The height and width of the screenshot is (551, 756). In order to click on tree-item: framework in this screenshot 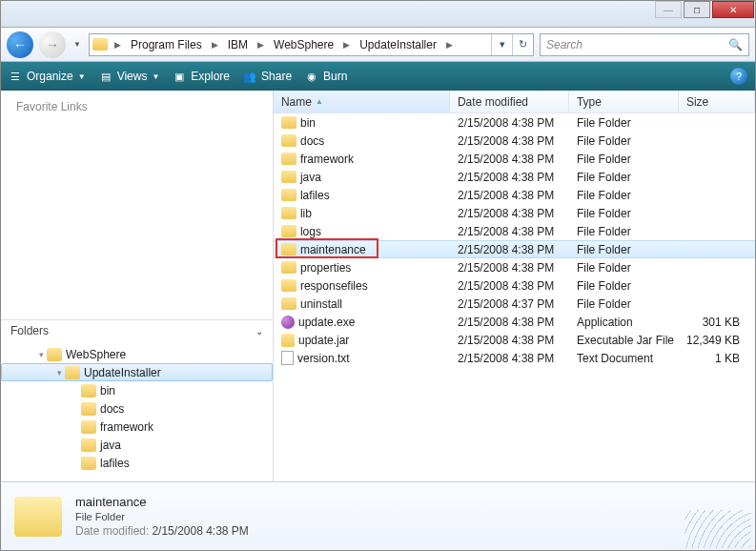, I will do `click(137, 427)`.